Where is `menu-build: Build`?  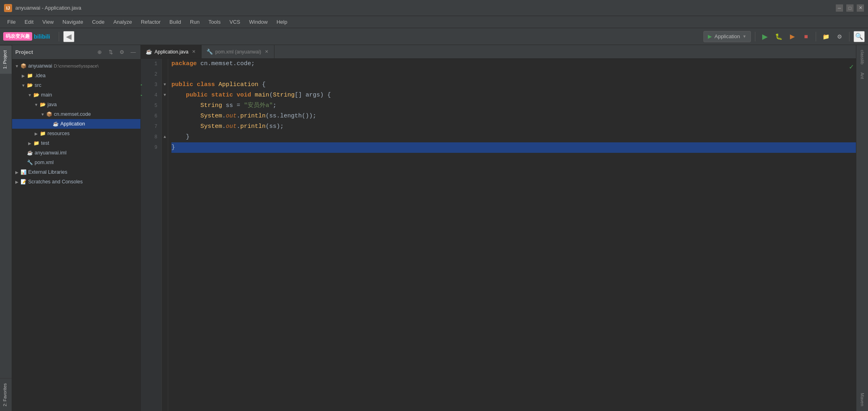 menu-build: Build is located at coordinates (175, 22).